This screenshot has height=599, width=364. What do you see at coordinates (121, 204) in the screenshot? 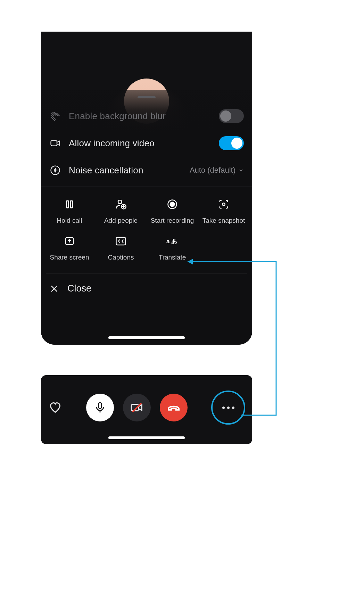
I see `add-person-icon` at bounding box center [121, 204].